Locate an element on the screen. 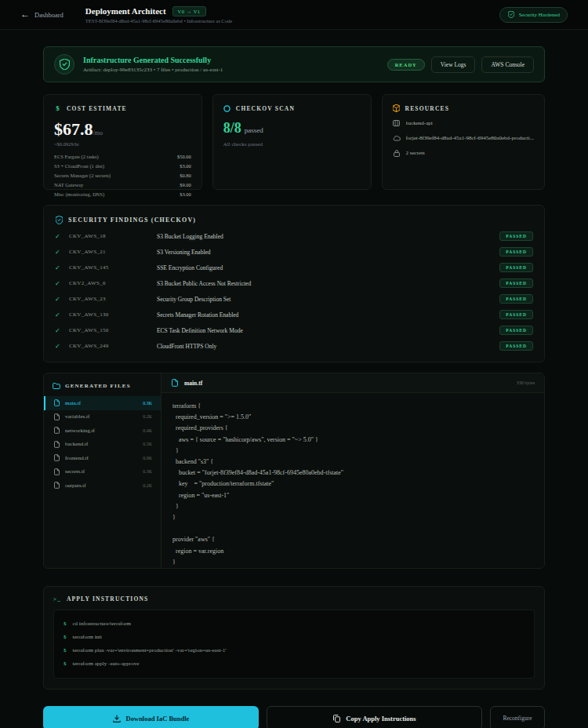  monthly-cost: $67.8/mo is located at coordinates (122, 129).